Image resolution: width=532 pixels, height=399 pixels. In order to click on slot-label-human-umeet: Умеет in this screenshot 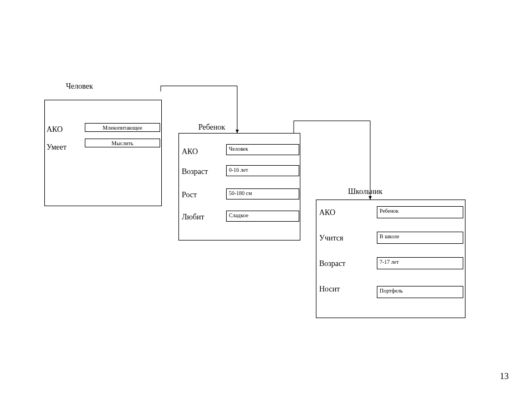, I will do `click(57, 147)`.